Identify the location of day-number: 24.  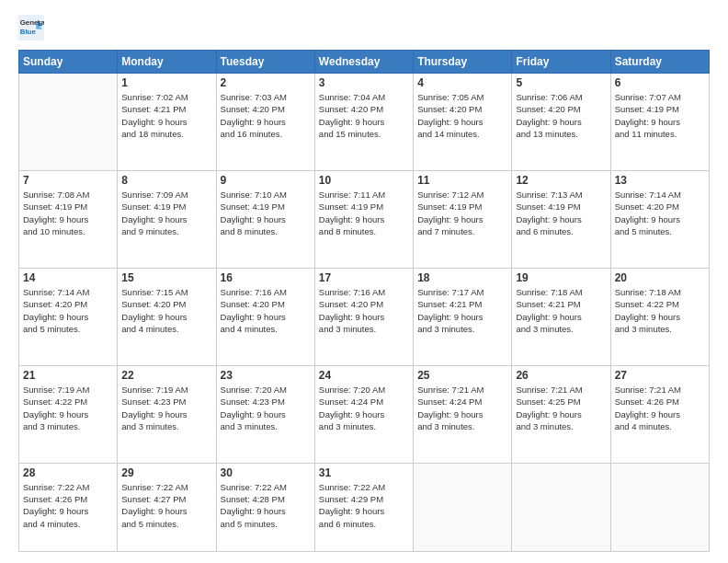
(364, 375).